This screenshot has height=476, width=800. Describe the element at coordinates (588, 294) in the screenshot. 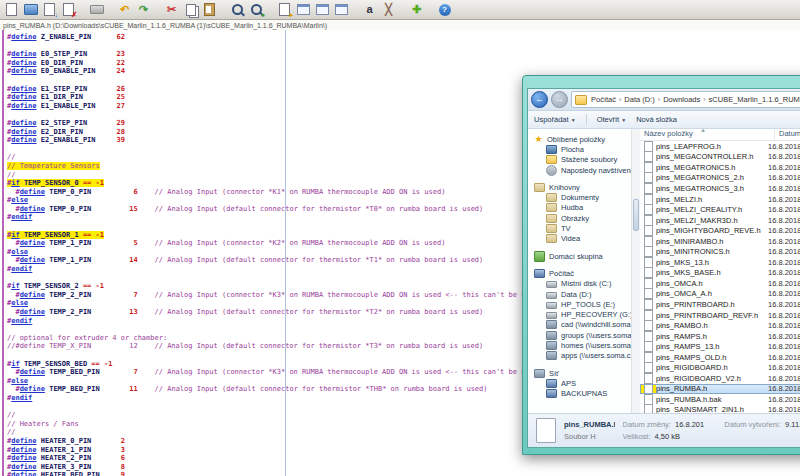

I see `sidebar-item: Data (D:)` at that location.